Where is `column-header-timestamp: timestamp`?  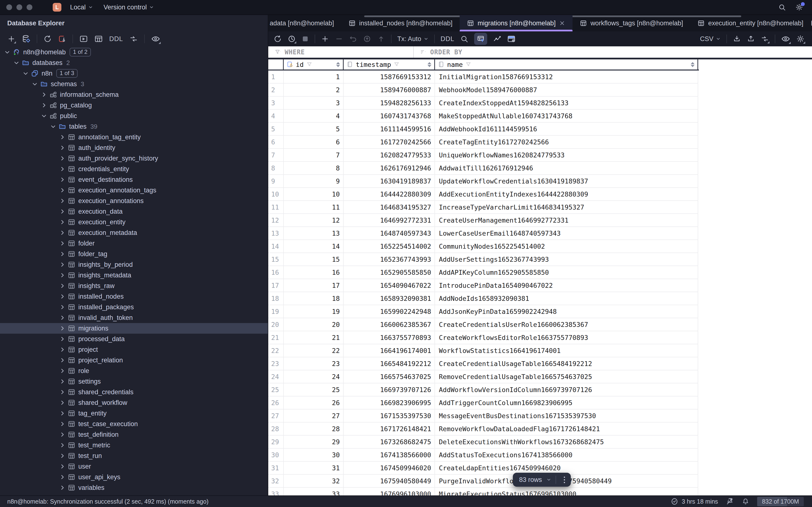
column-header-timestamp: timestamp is located at coordinates (389, 64).